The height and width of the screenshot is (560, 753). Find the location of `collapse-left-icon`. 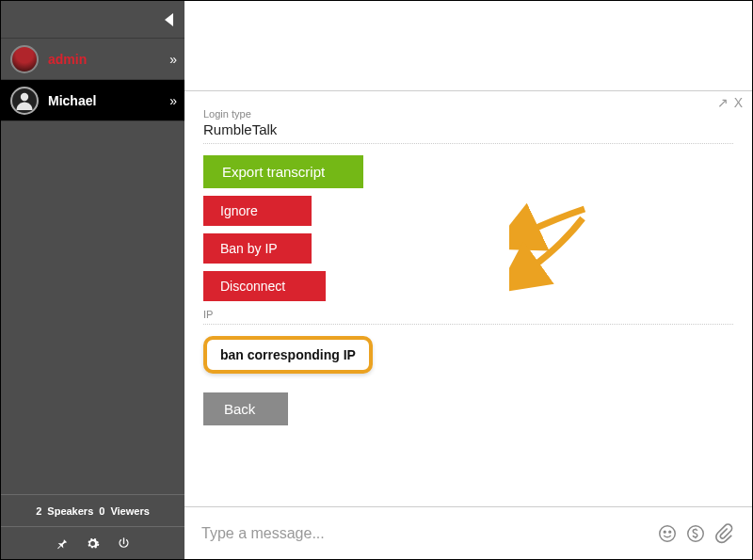

collapse-left-icon is located at coordinates (169, 20).